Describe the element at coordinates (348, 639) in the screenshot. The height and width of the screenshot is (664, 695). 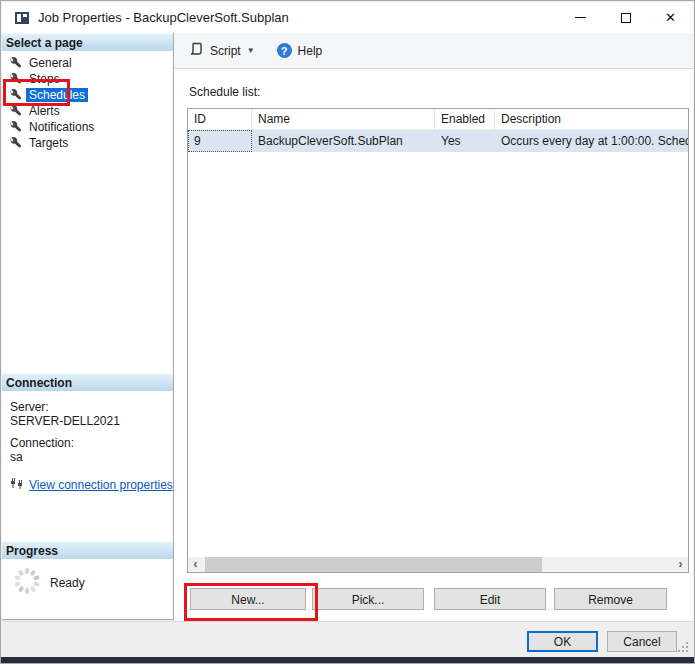
I see `dialog-footer: OK Cancel` at that location.